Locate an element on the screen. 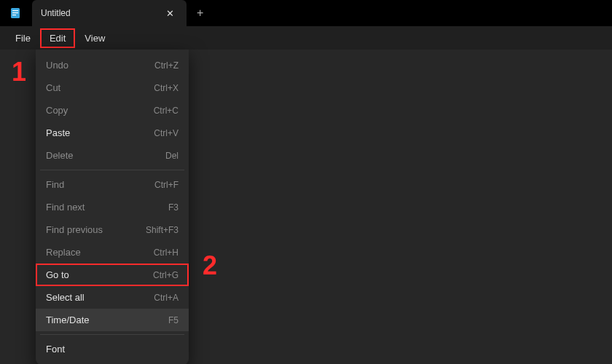 The image size is (612, 364). menu-edit: Edit is located at coordinates (58, 38).